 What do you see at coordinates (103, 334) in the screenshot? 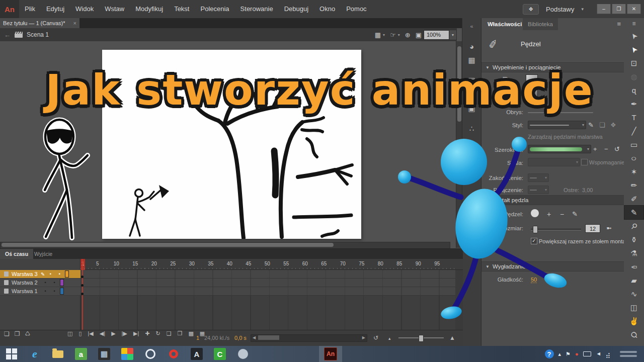
I see `step-back-button: ◀|` at bounding box center [103, 334].